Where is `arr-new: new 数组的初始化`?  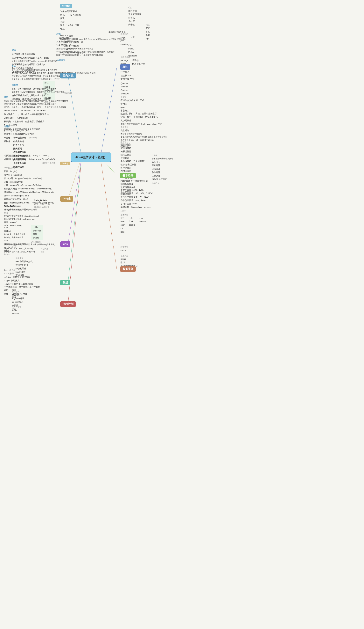 arr-new: new 数组的初始化 is located at coordinates (24, 262).